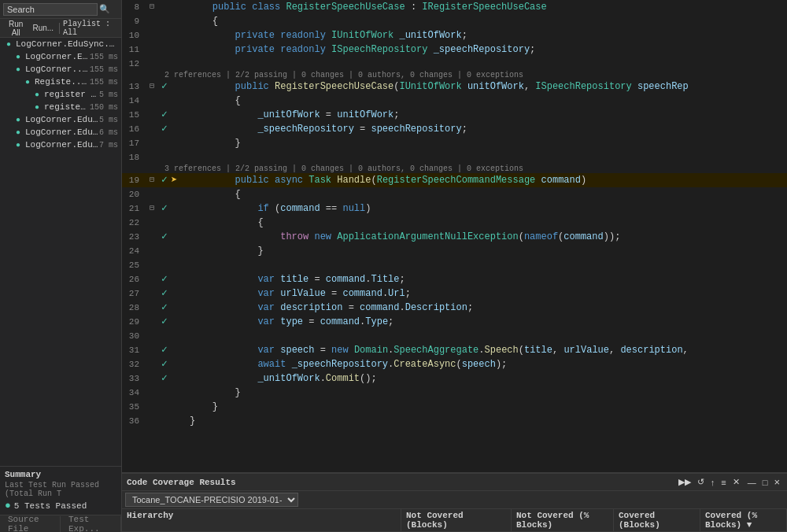  Describe the element at coordinates (134, 322) in the screenshot. I see `line-number: 29` at that location.